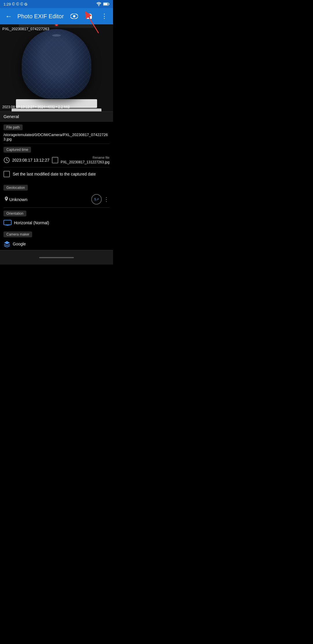  I want to click on sync-icon-3: ©, so click(22, 4).